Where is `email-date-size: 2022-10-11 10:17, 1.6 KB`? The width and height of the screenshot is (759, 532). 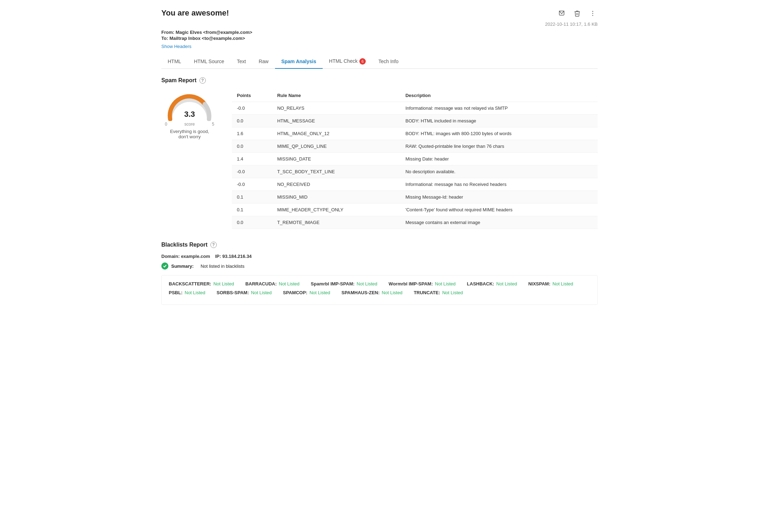
email-date-size: 2022-10-11 10:17, 1.6 KB is located at coordinates (571, 24).